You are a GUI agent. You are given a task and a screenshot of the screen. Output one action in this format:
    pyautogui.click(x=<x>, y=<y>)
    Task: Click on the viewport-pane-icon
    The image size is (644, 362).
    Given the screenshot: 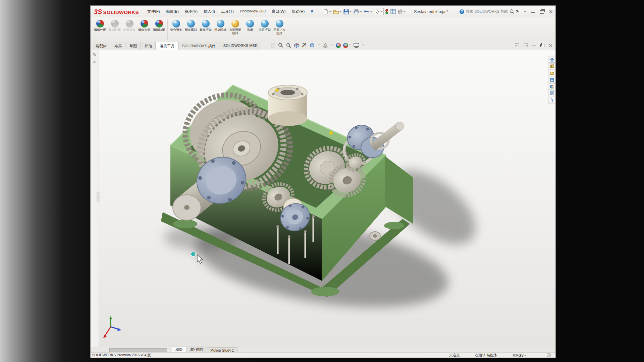 What is the action you would take?
    pyautogui.click(x=517, y=45)
    